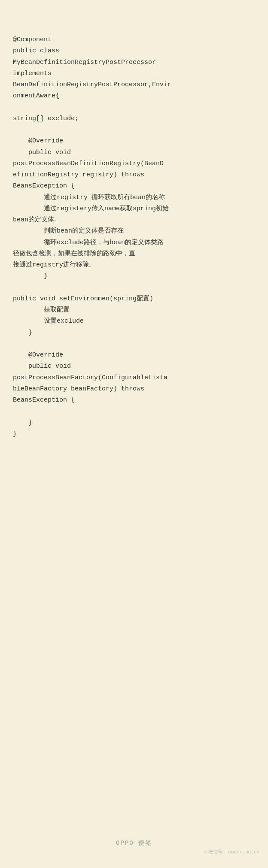 This screenshot has height=868, width=268. I want to click on footer-sub-label: 微信号: coder-notes, so click(234, 852).